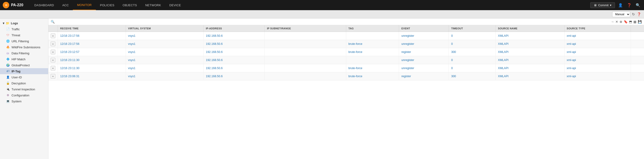 The image size is (644, 159). Describe the element at coordinates (24, 47) in the screenshot. I see `sidebar-item-wildfire: 🔥 WildFire Submissions` at that location.